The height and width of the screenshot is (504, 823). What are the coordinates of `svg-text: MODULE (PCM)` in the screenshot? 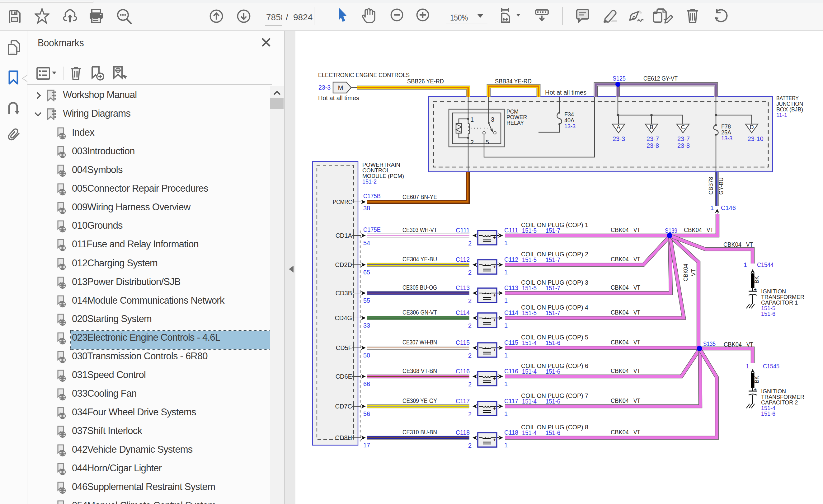 It's located at (383, 176).